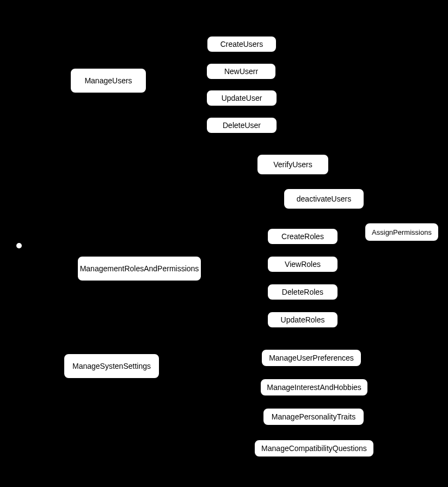 The height and width of the screenshot is (487, 448). What do you see at coordinates (303, 264) in the screenshot?
I see `node-view-roles: ViewRoles` at bounding box center [303, 264].